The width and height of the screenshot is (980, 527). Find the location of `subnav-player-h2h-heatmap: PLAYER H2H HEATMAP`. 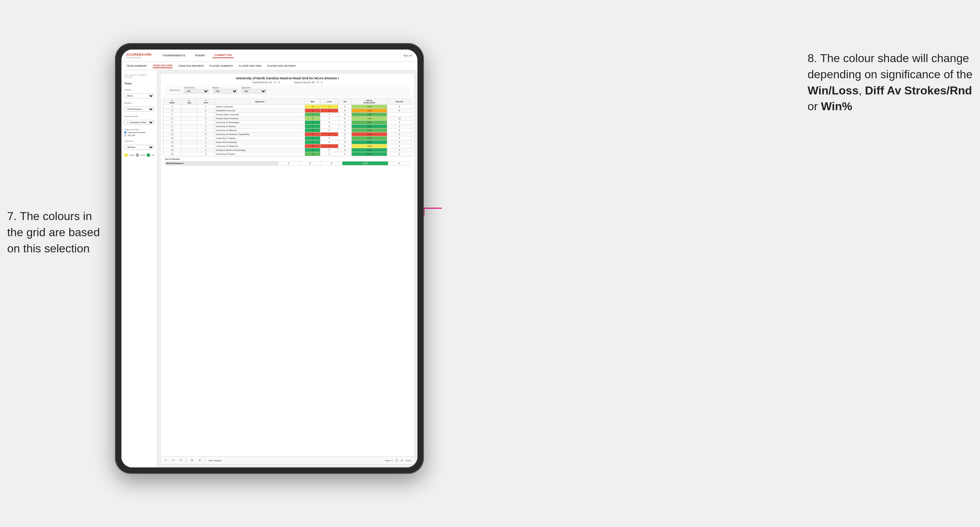

subnav-player-h2h-heatmap: PLAYER H2H HEATMAP is located at coordinates (282, 66).